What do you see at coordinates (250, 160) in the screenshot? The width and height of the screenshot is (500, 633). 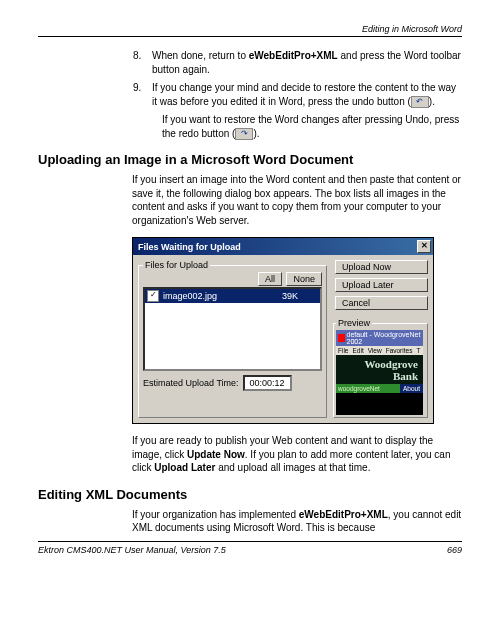 I see `section-uploading-heading: Uploading an Image in a Microsoft Word D…` at bounding box center [250, 160].